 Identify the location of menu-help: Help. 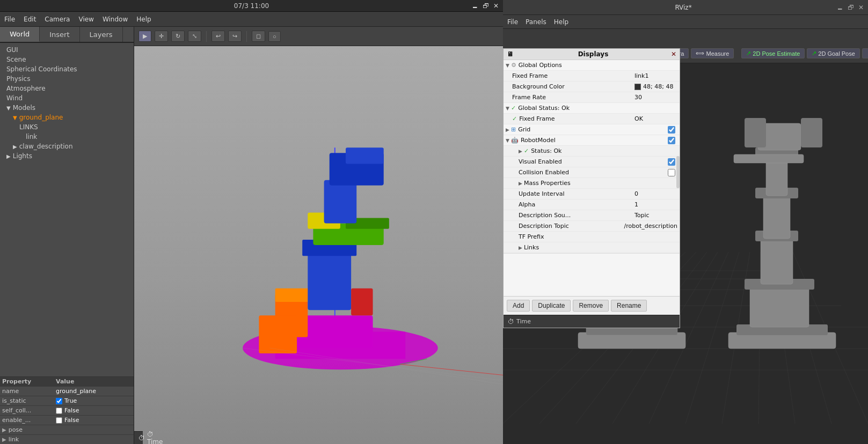
(144, 19).